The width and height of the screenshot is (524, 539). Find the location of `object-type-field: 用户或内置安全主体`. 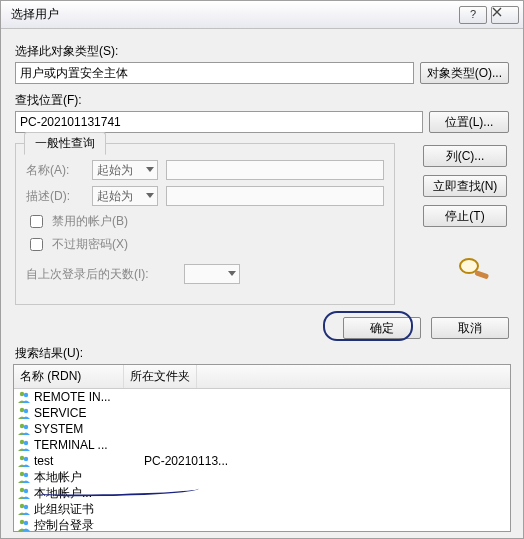

object-type-field: 用户或内置安全主体 is located at coordinates (214, 73).